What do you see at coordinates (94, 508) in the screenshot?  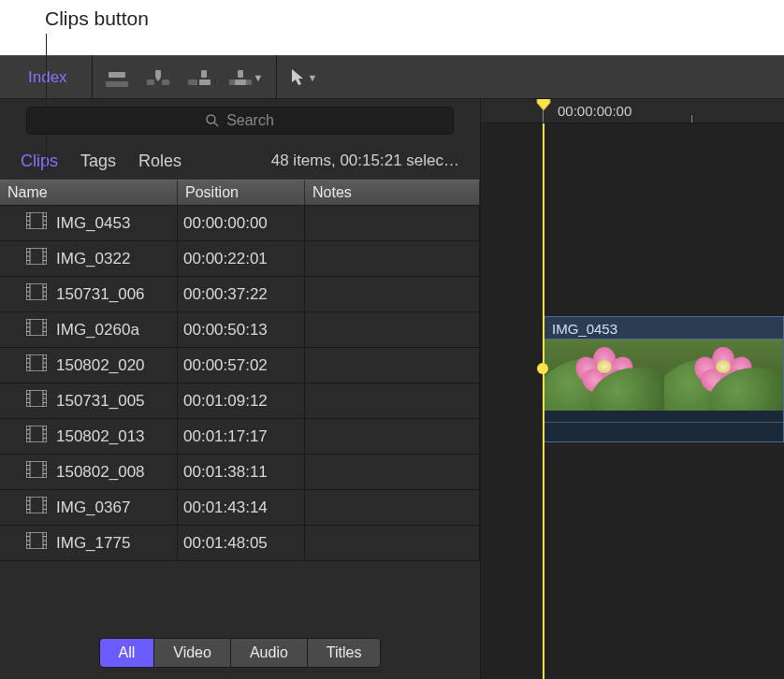 I see `clip-name: IMG_0367` at bounding box center [94, 508].